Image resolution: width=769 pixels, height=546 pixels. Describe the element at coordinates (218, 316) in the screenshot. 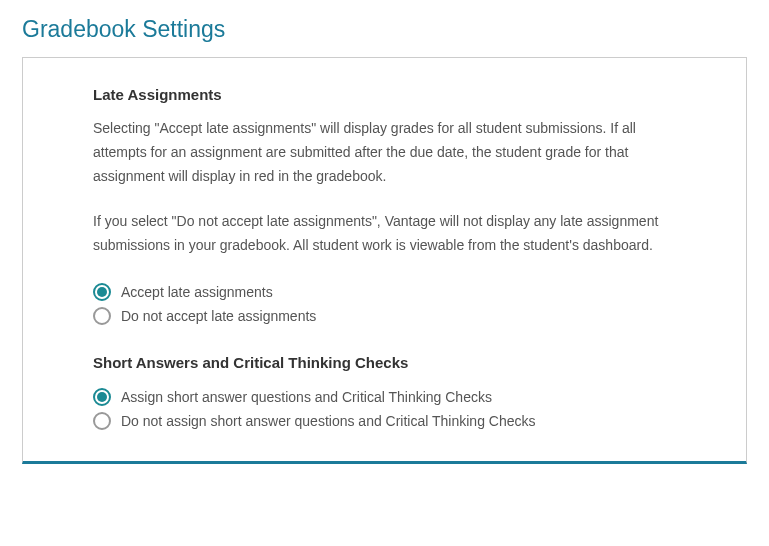

I see `radio-label: Do not accept late assignments` at that location.